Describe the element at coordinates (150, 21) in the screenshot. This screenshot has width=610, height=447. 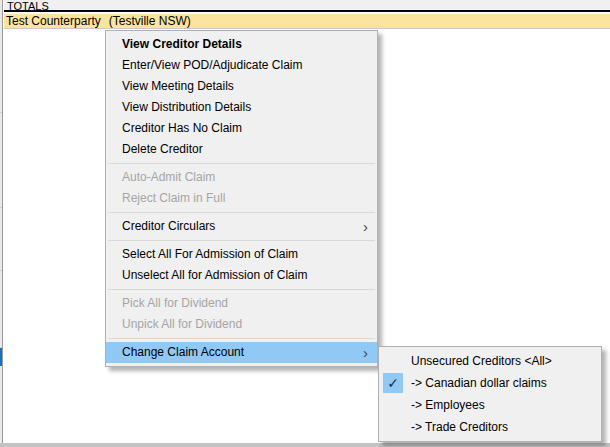
I see `creditor-location: (Testville NSW)` at that location.